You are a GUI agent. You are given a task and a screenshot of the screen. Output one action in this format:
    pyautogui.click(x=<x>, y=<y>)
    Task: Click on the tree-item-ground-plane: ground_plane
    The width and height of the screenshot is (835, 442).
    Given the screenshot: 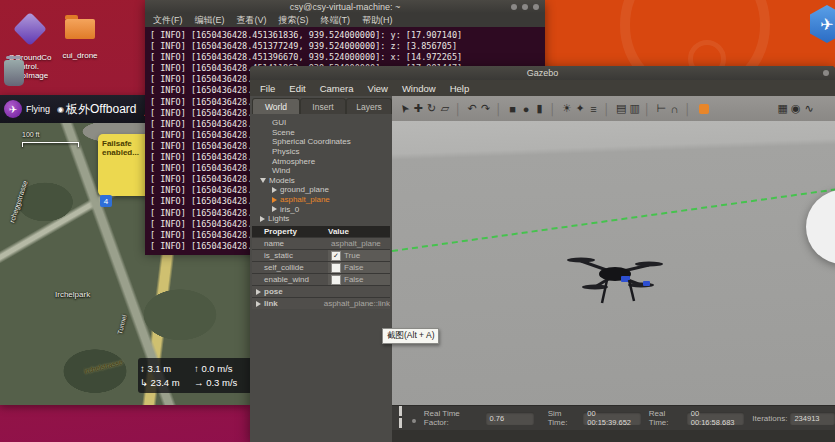 What is the action you would take?
    pyautogui.click(x=321, y=190)
    